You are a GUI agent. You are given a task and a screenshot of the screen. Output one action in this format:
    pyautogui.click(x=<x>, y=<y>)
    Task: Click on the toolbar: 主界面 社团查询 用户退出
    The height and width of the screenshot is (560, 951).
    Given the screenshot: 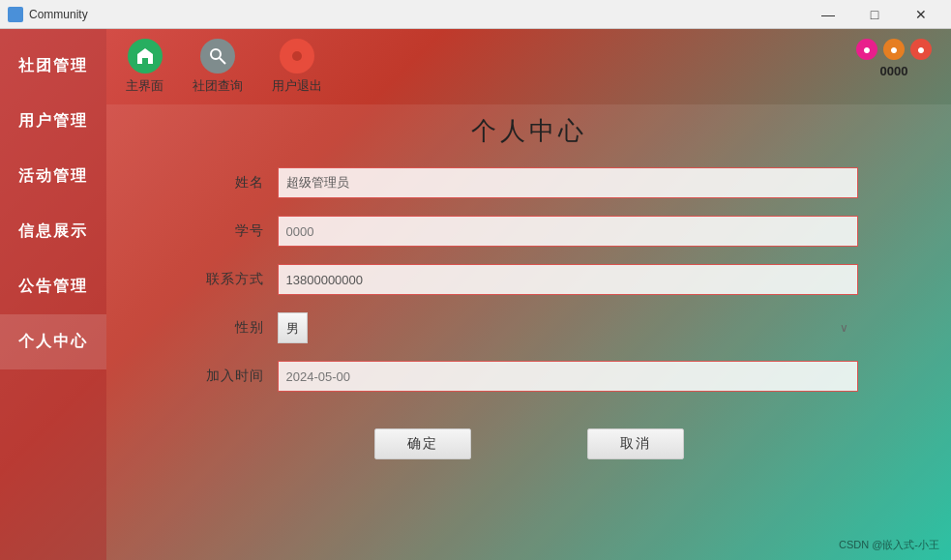 What is the action you would take?
    pyautogui.click(x=528, y=67)
    